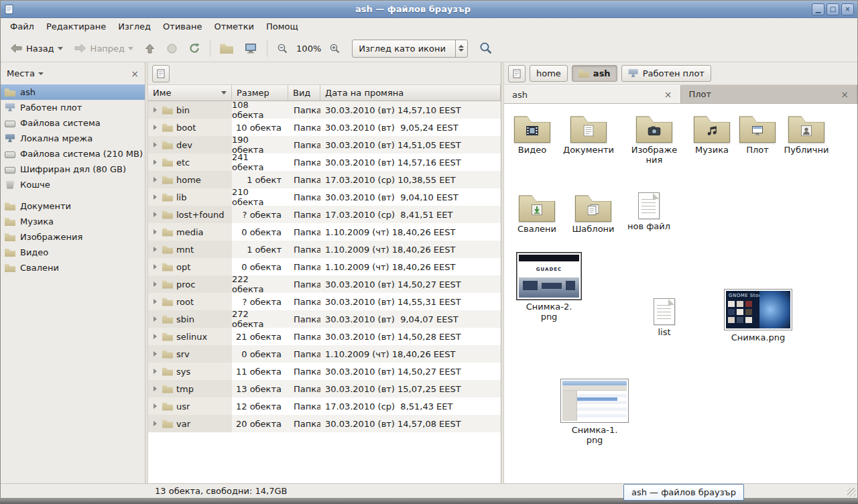  Describe the element at coordinates (324, 110) in the screenshot. I see `tree-row: bin 108 обекта Папка 30.03.2010 (вт) 14,…` at that location.